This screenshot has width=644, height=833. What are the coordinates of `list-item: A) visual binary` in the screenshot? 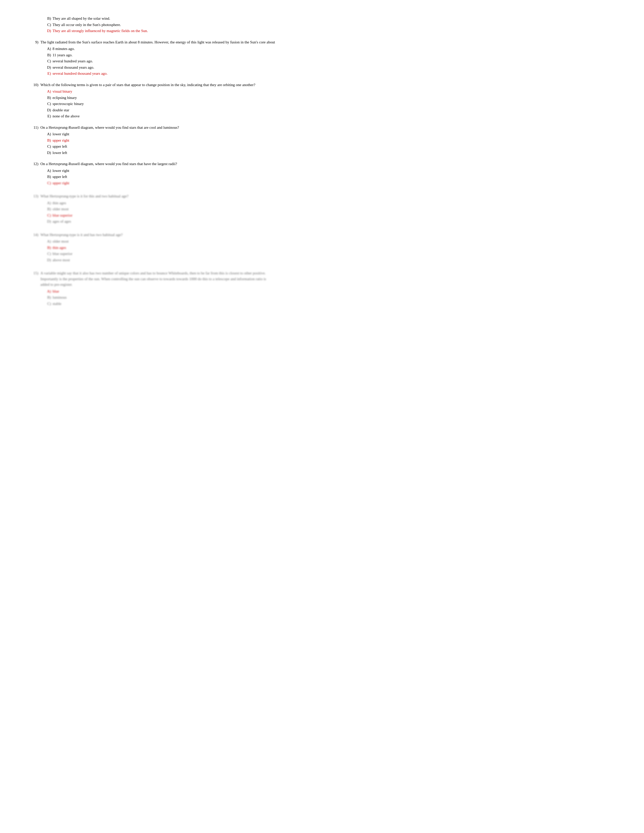 It's located at (335, 92).